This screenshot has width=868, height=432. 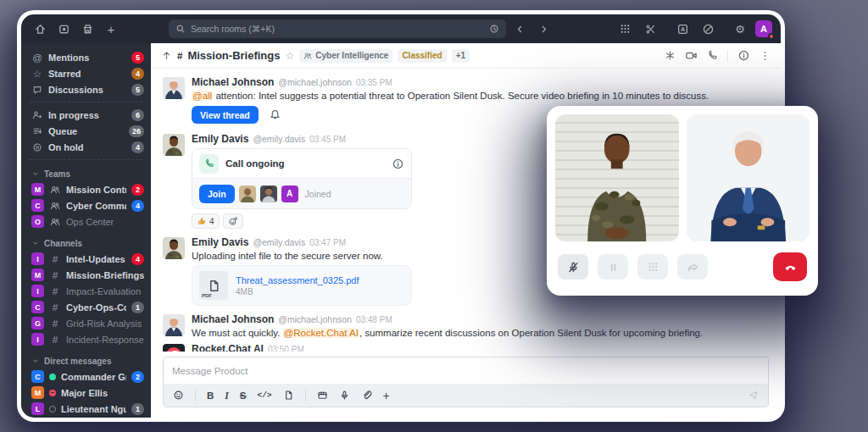 What do you see at coordinates (740, 29) in the screenshot?
I see `admin-settings-icon: ⚙` at bounding box center [740, 29].